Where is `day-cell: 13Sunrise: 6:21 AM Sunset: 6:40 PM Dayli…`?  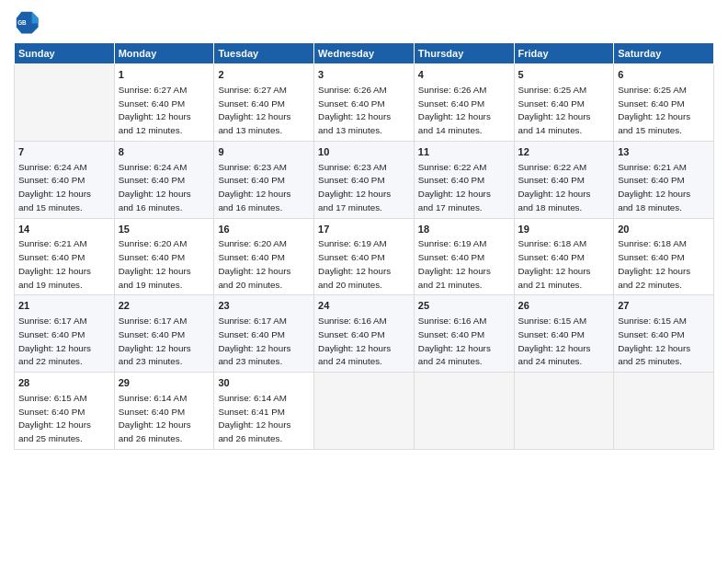
day-cell: 13Sunrise: 6:21 AM Sunset: 6:40 PM Dayli… is located at coordinates (664, 179).